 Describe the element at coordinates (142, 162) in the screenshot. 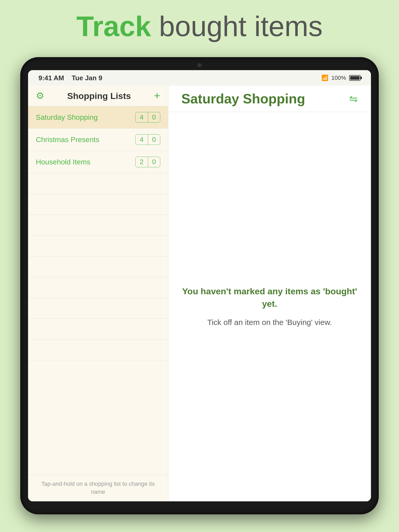

I see `item-count: 2` at that location.